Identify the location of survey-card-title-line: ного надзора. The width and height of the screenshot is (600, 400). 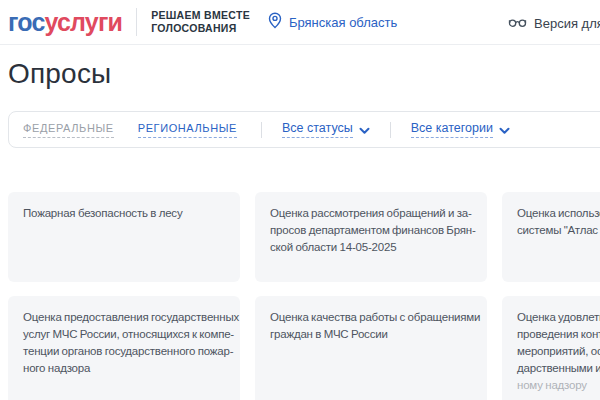
(124, 368).